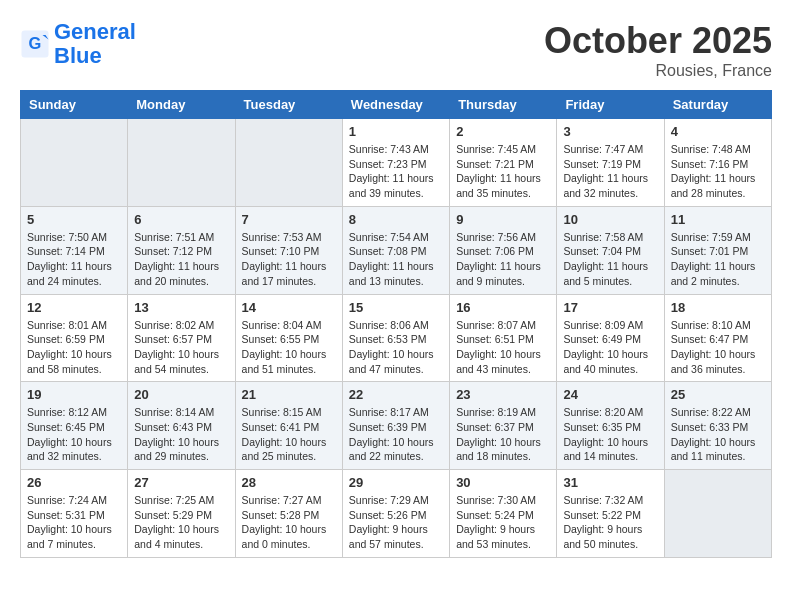 The image size is (792, 612). What do you see at coordinates (288, 514) in the screenshot?
I see `calendar-cell: 28Sunrise: 7:27 AMSunset: 5:28 PMDayligh…` at bounding box center [288, 514].